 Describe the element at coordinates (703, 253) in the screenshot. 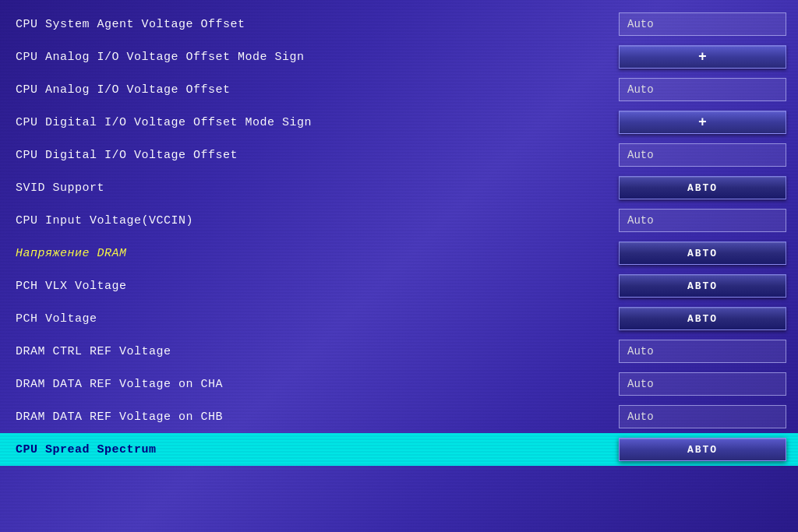

I see `value-napryazhenie-dram: АВТО` at that location.